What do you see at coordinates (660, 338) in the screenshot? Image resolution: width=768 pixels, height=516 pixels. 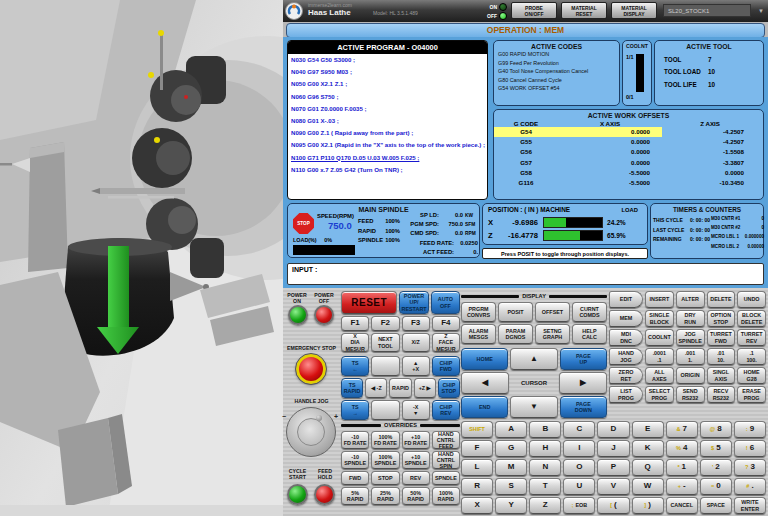 I see `key-coolnt: COOLNT` at bounding box center [660, 338].